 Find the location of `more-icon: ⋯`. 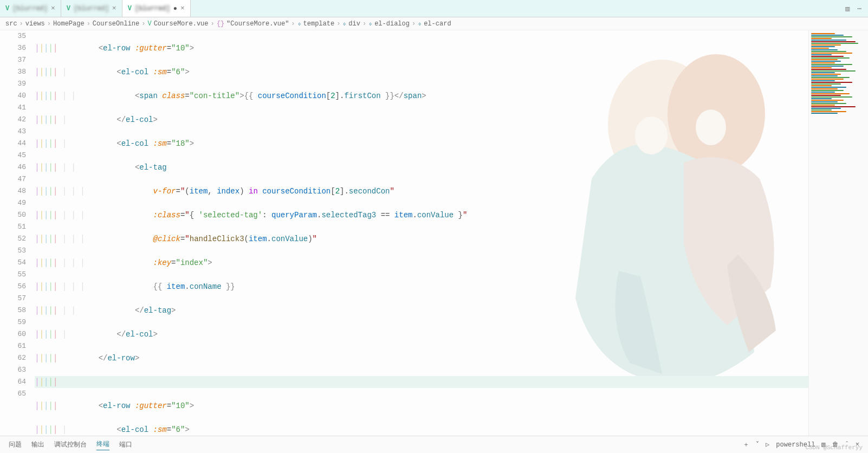

more-icon: ⋯ is located at coordinates (859, 9).